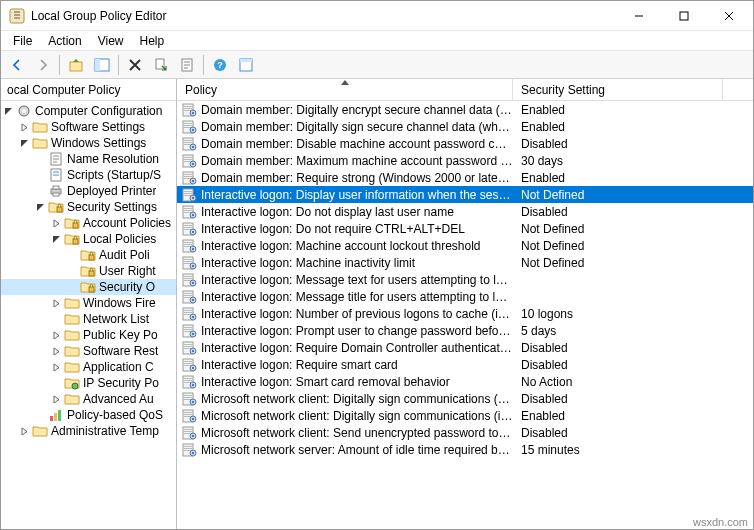 The height and width of the screenshot is (530, 754). Describe the element at coordinates (465, 280) in the screenshot. I see `list-row: Interactive logon: Message text for user…` at that location.